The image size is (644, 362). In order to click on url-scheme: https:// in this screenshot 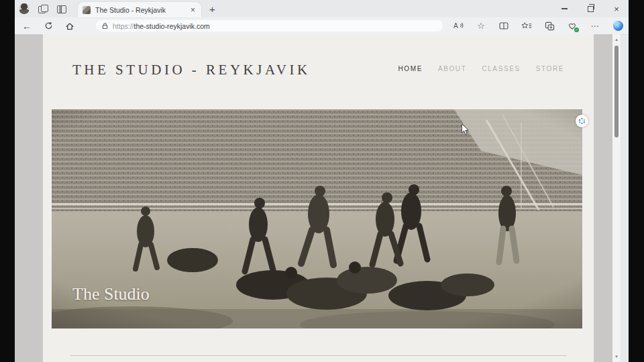, I will do `click(123, 26)`.